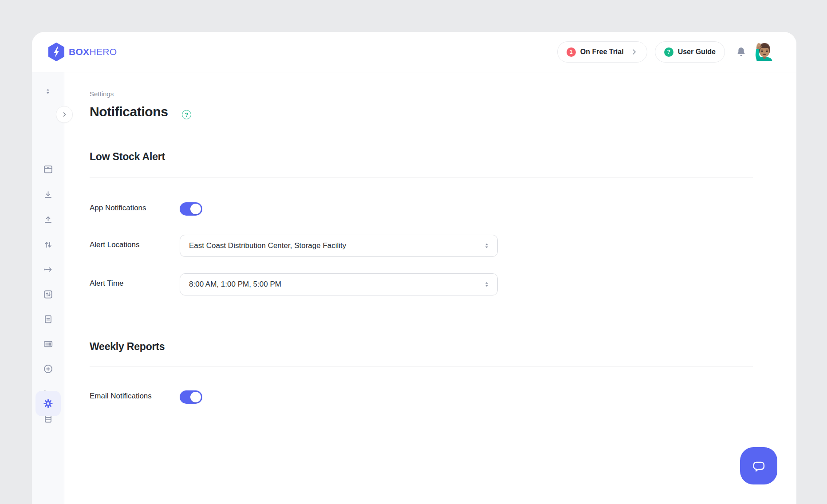 The image size is (827, 504). I want to click on breadcrumb: Settings, so click(102, 94).